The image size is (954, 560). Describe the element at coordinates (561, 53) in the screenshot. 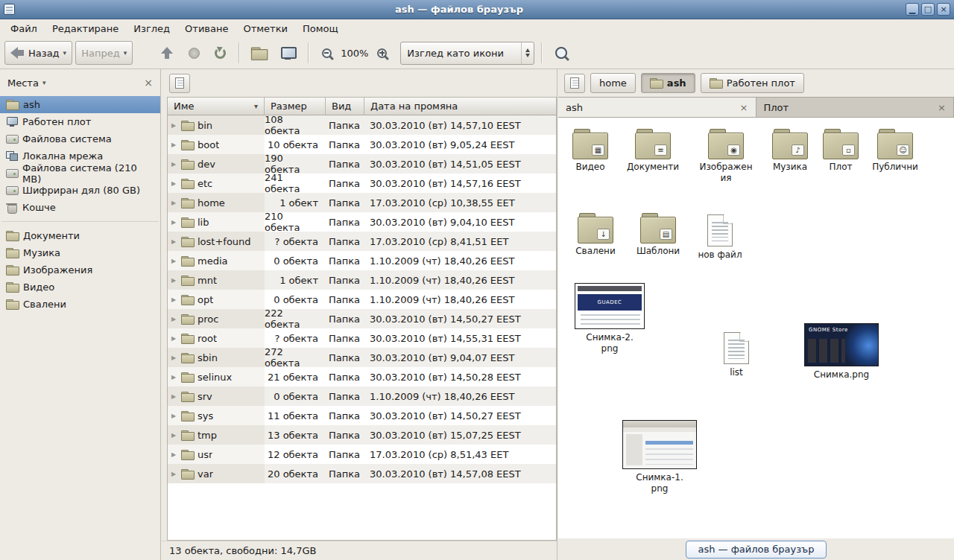

I see `search-button` at that location.